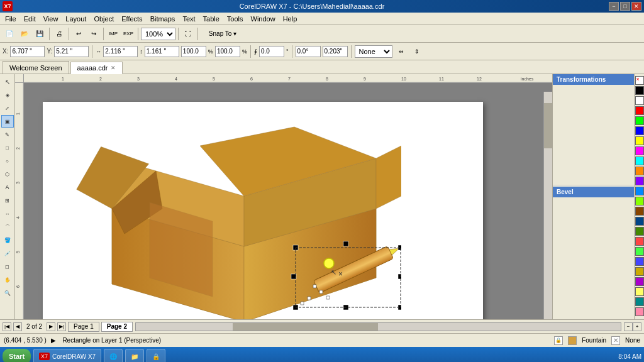 The image size is (644, 362). I want to click on menu-item-table: Table, so click(211, 19).